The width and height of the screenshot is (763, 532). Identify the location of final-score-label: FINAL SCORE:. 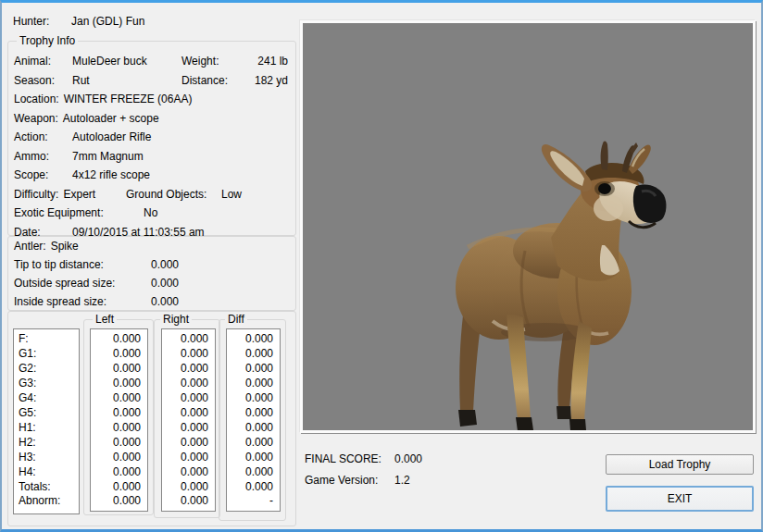
(350, 459).